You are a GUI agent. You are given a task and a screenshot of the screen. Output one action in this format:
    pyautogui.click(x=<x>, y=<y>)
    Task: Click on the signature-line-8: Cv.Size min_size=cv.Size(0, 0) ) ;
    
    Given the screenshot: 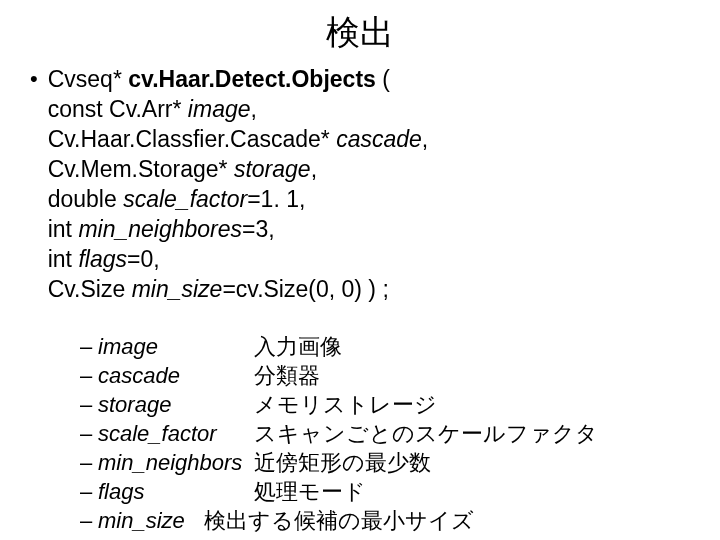 What is the action you would take?
    pyautogui.click(x=238, y=289)
    